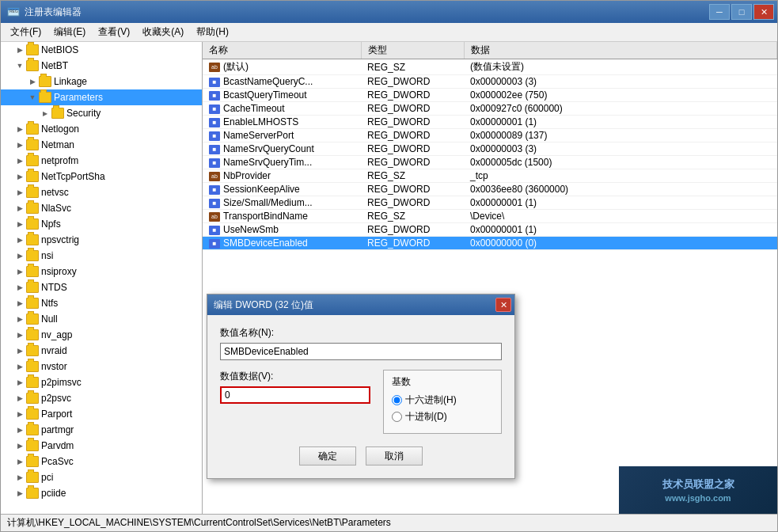 The image size is (778, 532). What do you see at coordinates (101, 351) in the screenshot?
I see `tree-item-nvraid: ▶ nvraid` at bounding box center [101, 351].